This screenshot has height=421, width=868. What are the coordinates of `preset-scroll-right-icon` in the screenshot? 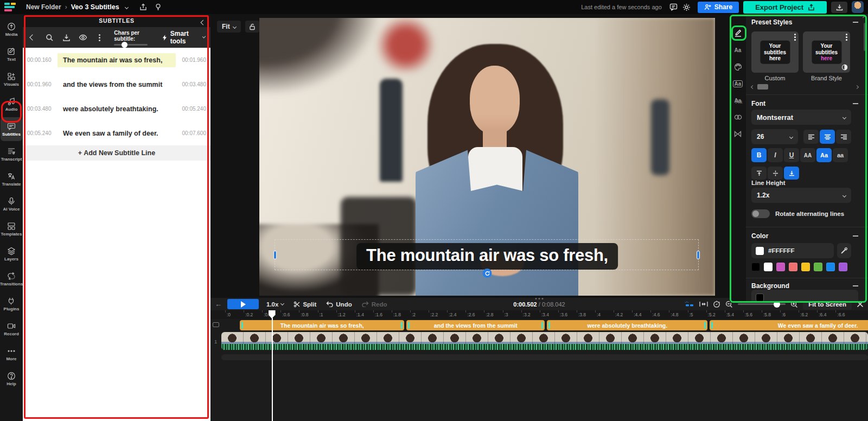 It's located at (857, 87).